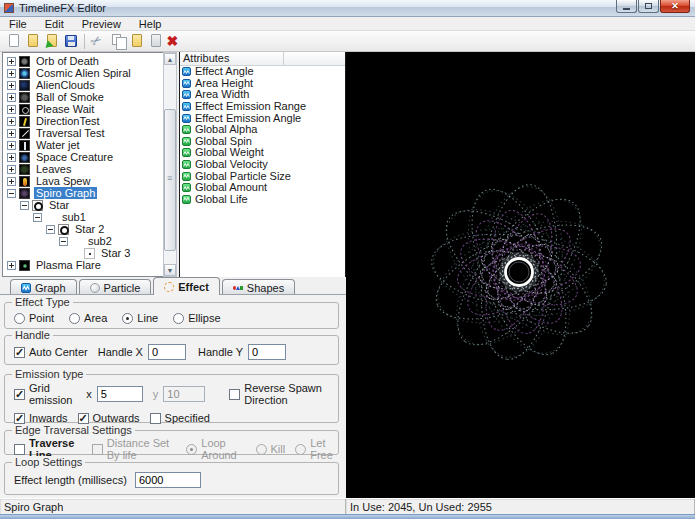 The image size is (695, 519). I want to click on scroll-up-icon: ▲, so click(170, 59).